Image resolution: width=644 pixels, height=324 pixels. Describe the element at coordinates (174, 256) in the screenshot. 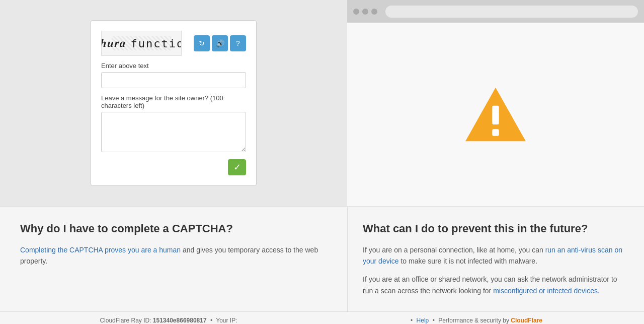

I see `captcha-why-text: Completing the CAPTCHA proves you are a …` at that location.